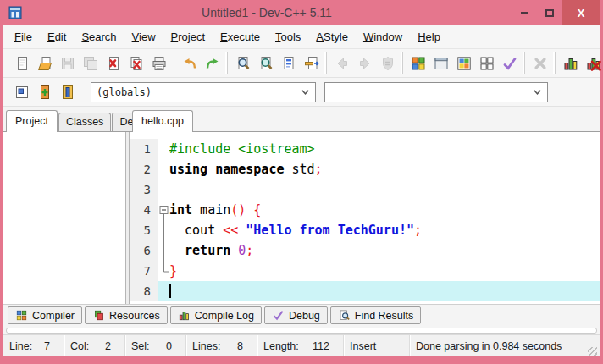 The height and width of the screenshot is (364, 603). Describe the element at coordinates (188, 37) in the screenshot. I see `menu-item-project: Project` at that location.